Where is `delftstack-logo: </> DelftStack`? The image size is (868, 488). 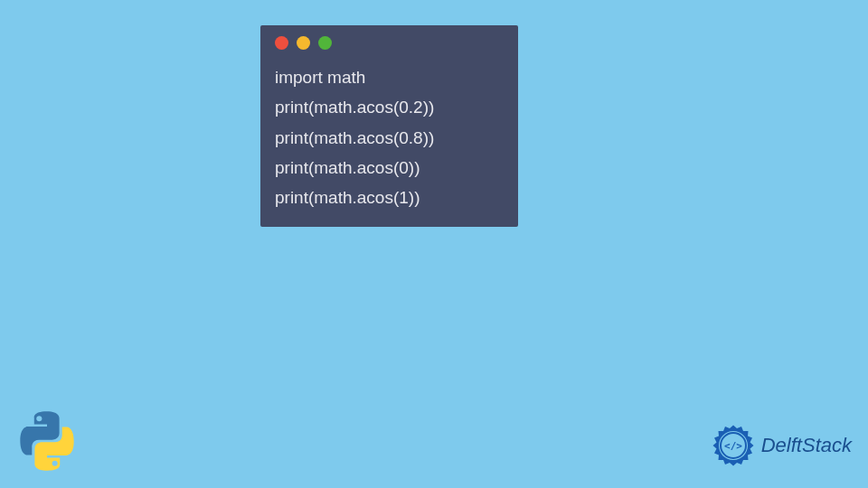
delftstack-logo: </> DelftStack is located at coordinates (781, 446).